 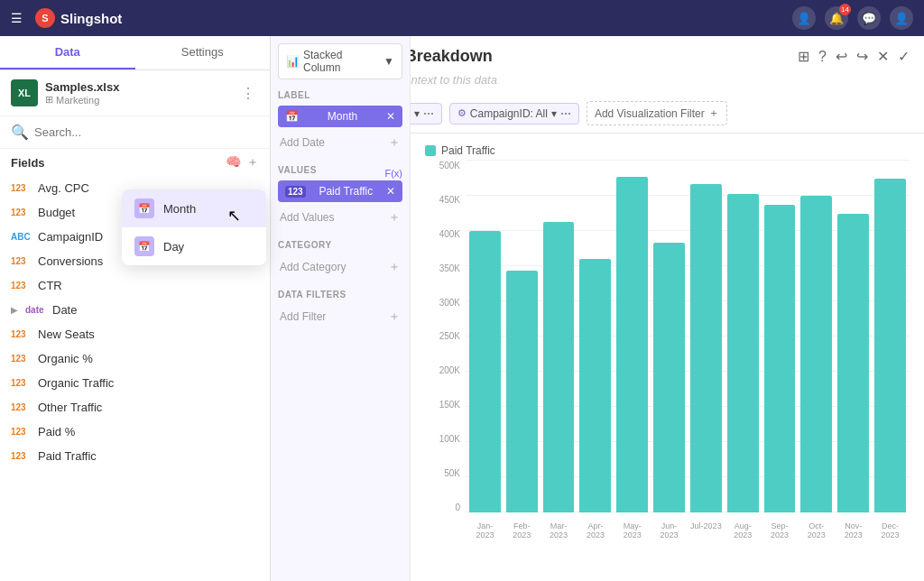 What do you see at coordinates (70, 236) in the screenshot?
I see `field-label: CampaignID` at bounding box center [70, 236].